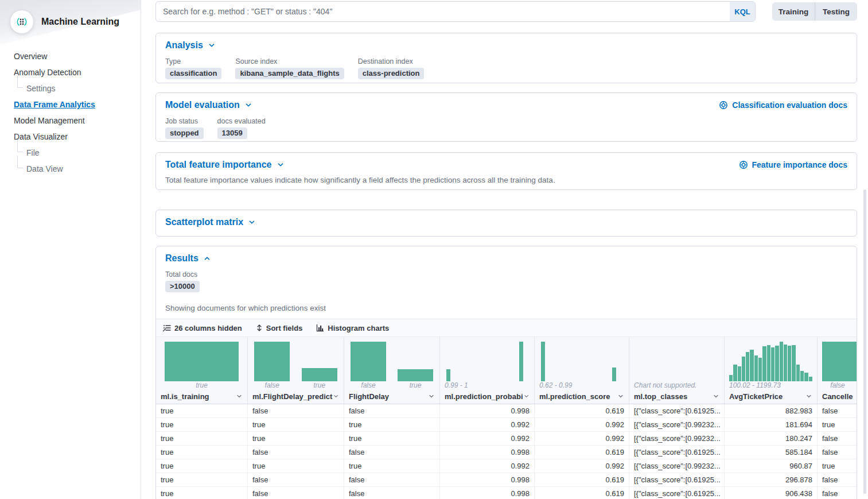  What do you see at coordinates (771, 397) in the screenshot?
I see `column-actions: AvgTicketPrice` at bounding box center [771, 397].